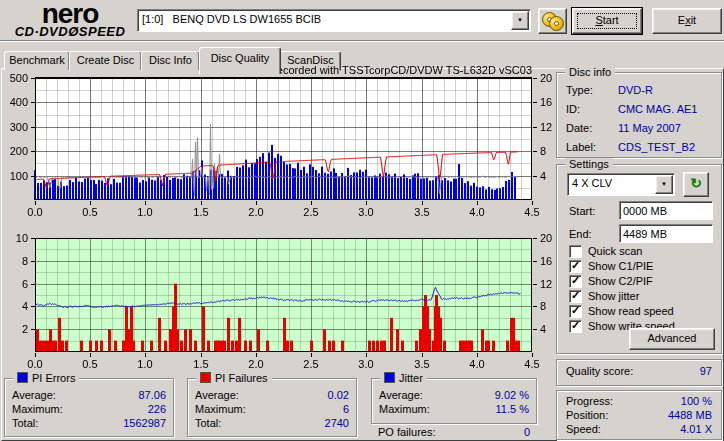  I want to click on start-button: Start, so click(607, 21).